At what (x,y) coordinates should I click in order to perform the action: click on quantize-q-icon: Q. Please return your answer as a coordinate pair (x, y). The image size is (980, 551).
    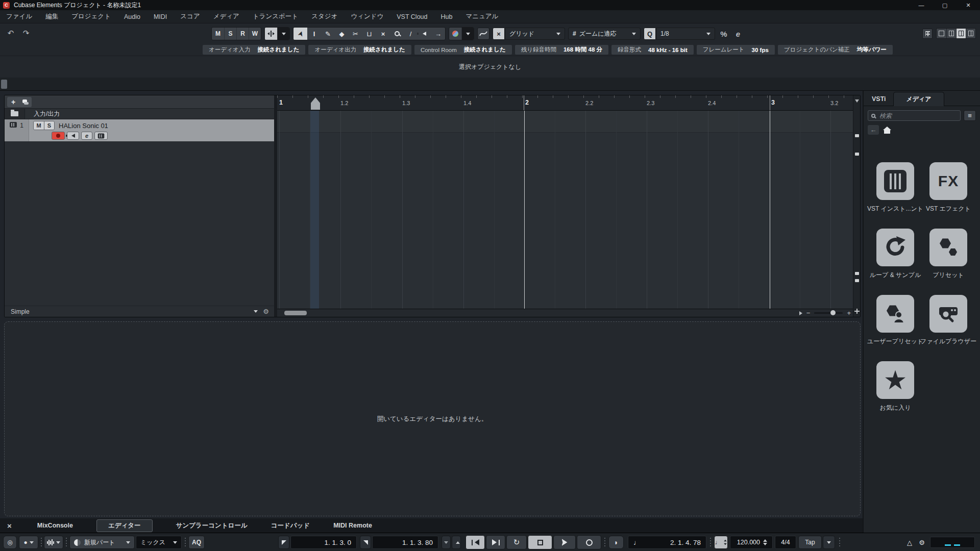
    Looking at the image, I should click on (650, 34).